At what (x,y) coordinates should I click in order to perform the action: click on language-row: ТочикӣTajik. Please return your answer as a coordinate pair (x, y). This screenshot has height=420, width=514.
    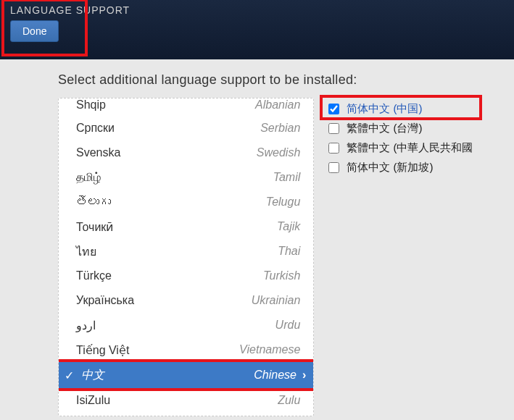
    Looking at the image, I should click on (186, 227).